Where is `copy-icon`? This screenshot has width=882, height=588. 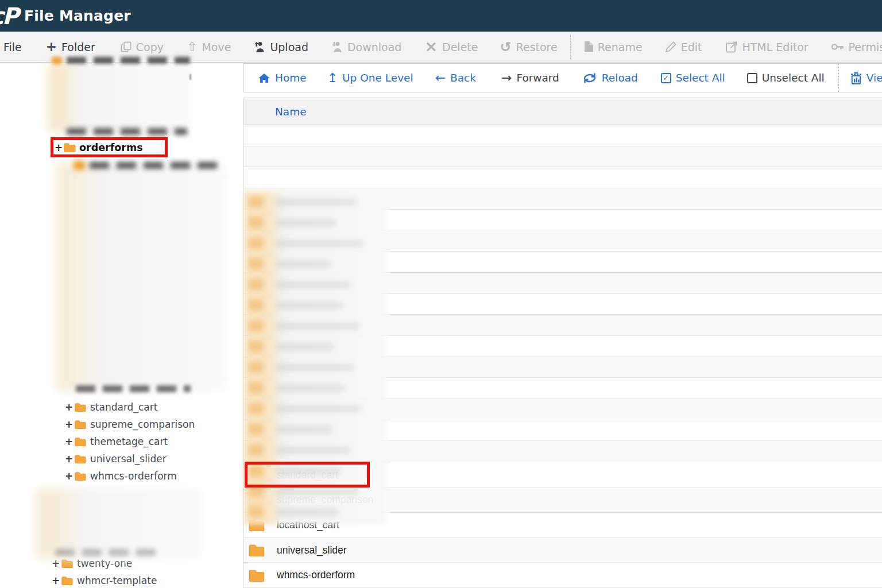 copy-icon is located at coordinates (126, 47).